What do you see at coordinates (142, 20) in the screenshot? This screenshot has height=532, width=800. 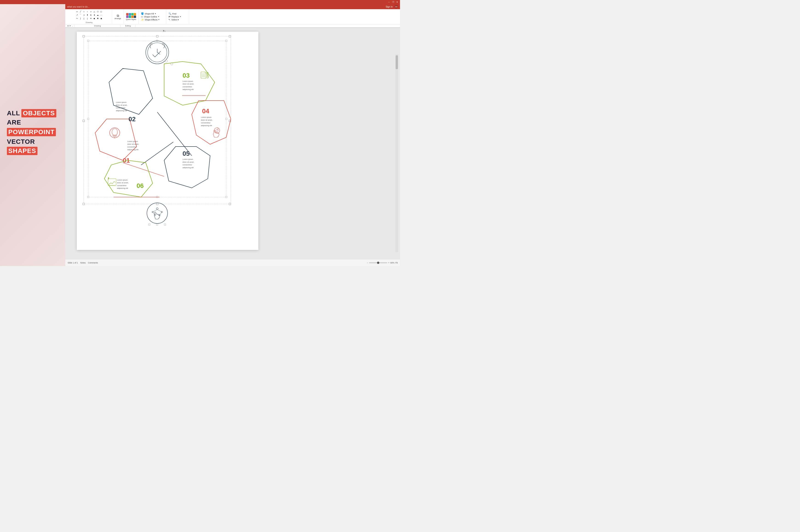 I see `shape-effects-icon: ✨` at bounding box center [142, 20].